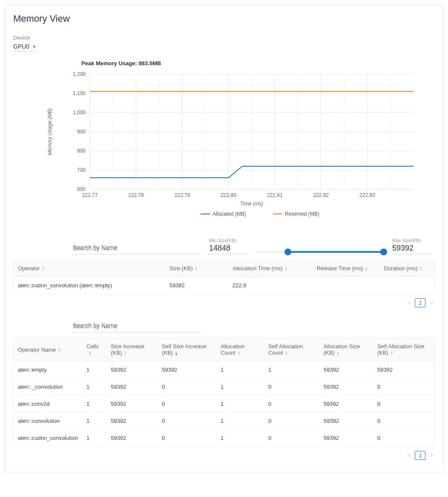 The width and height of the screenshot is (448, 497). What do you see at coordinates (409, 303) in the screenshot?
I see `prev-page-icon: <` at bounding box center [409, 303].